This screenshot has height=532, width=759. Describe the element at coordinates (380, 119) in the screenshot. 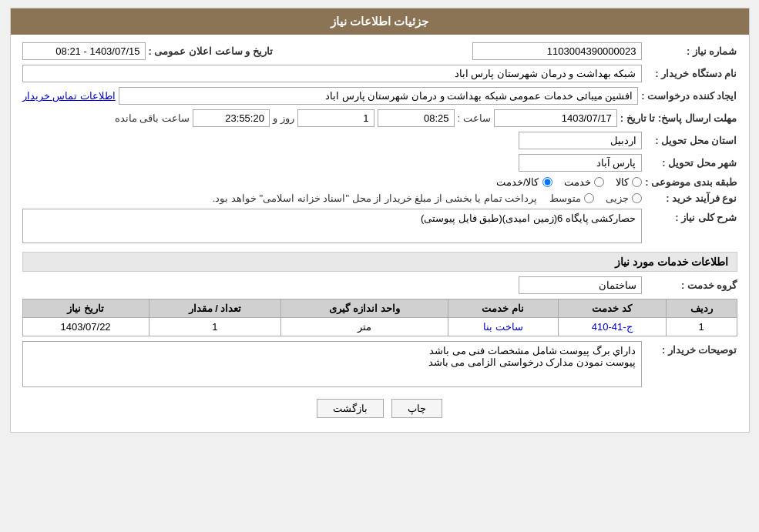

I see `row-mohlat: مهلت ارسال پاسخ: تا تاریخ : 1403/07/17 س…` at that location.